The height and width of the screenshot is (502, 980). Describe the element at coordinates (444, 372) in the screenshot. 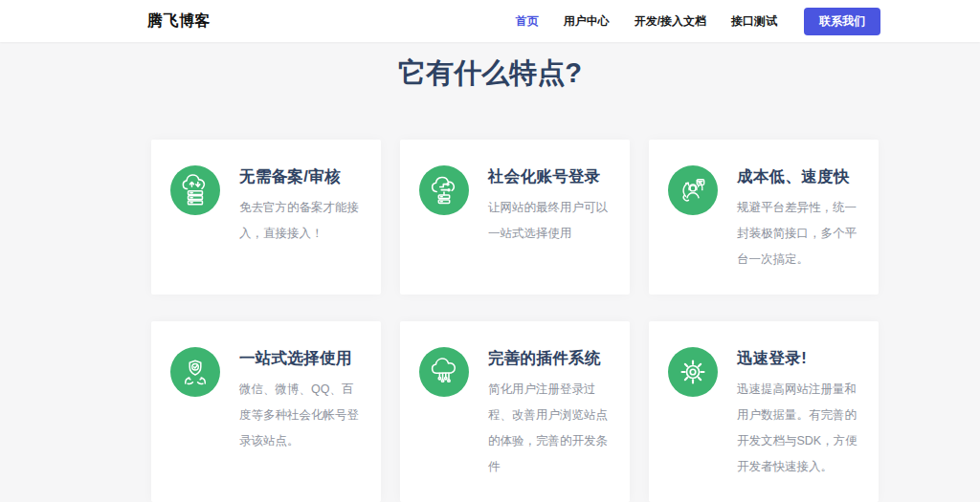

I see `cloud-plugin-icon` at that location.